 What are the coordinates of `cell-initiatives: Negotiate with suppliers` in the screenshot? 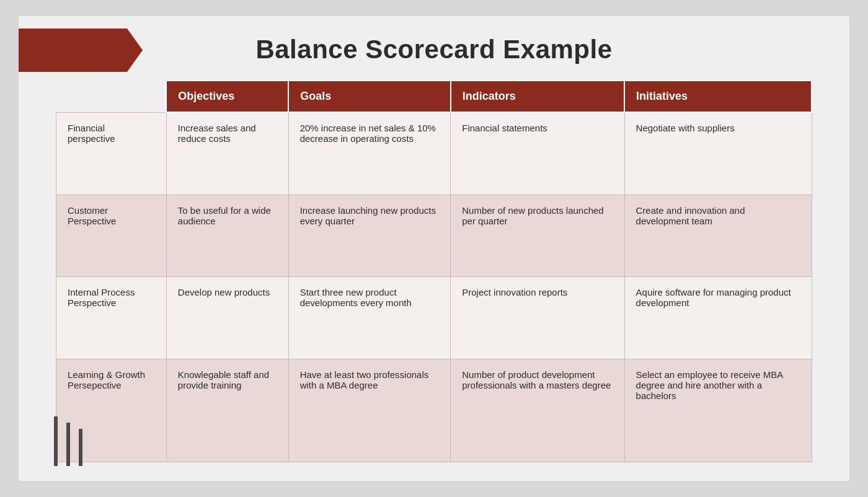 It's located at (718, 154).